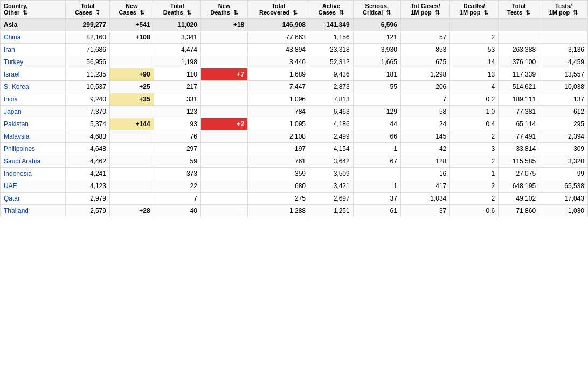  Describe the element at coordinates (564, 162) in the screenshot. I see `tests-per1m-cell: 3,320` at that location.